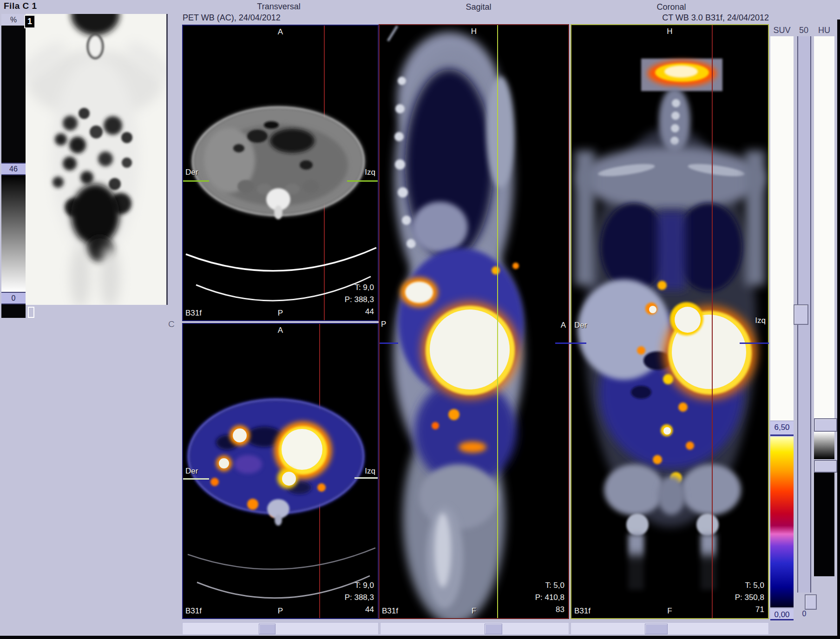 The width and height of the screenshot is (840, 639). Describe the element at coordinates (670, 628) in the screenshot. I see `coronal-scrollbar` at that location.